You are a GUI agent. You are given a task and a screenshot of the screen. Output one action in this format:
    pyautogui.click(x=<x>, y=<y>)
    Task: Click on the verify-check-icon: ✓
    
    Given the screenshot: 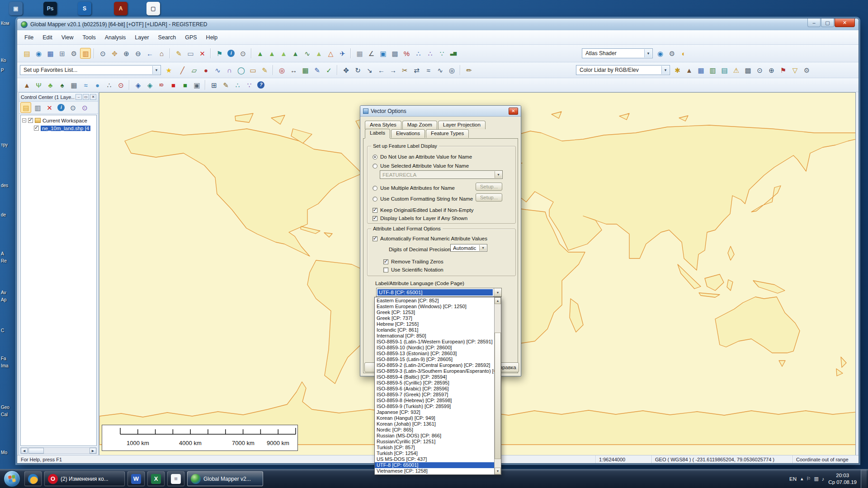 What is the action you would take?
    pyautogui.click(x=329, y=70)
    